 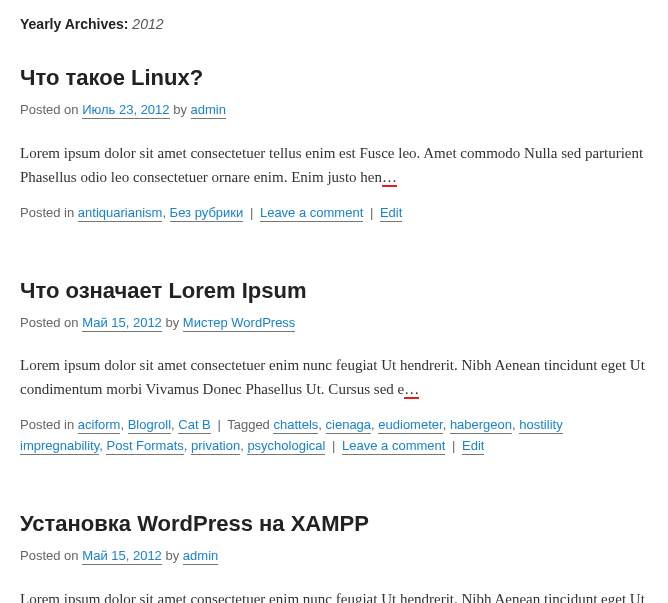 I want to click on post: Установка WordPress на XAMPPPosted on Ма…, so click(x=334, y=555).